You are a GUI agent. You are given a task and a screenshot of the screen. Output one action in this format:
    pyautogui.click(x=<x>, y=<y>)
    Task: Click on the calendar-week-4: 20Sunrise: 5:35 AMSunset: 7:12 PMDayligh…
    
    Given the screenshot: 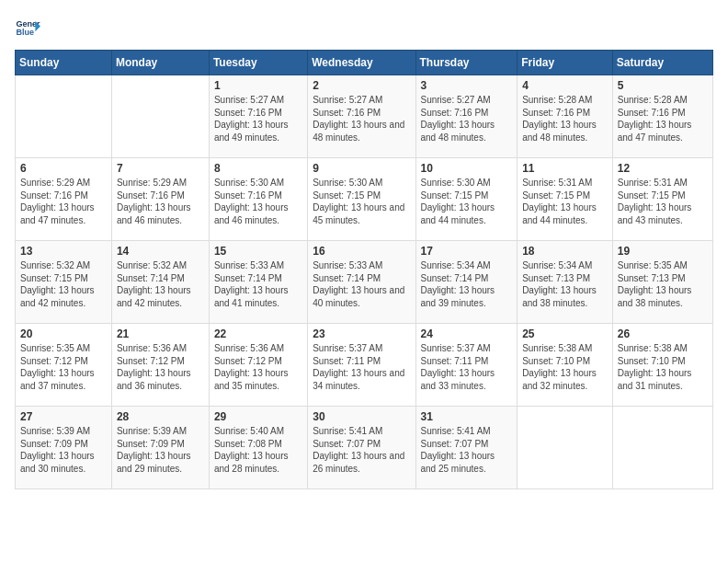 What is the action you would take?
    pyautogui.click(x=364, y=365)
    